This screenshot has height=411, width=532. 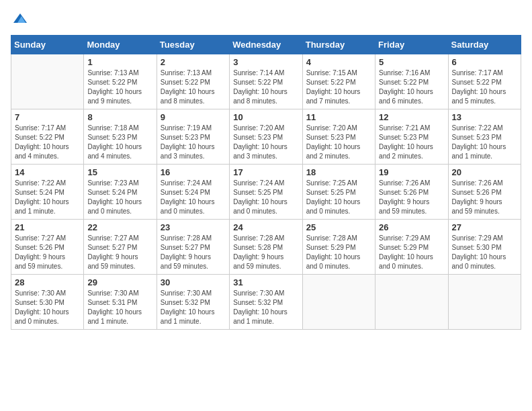 What do you see at coordinates (411, 62) in the screenshot?
I see `day-number: 5` at bounding box center [411, 62].